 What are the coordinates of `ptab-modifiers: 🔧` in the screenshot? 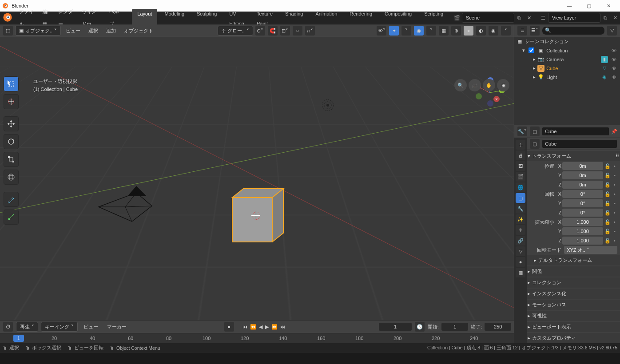 It's located at (521, 209).